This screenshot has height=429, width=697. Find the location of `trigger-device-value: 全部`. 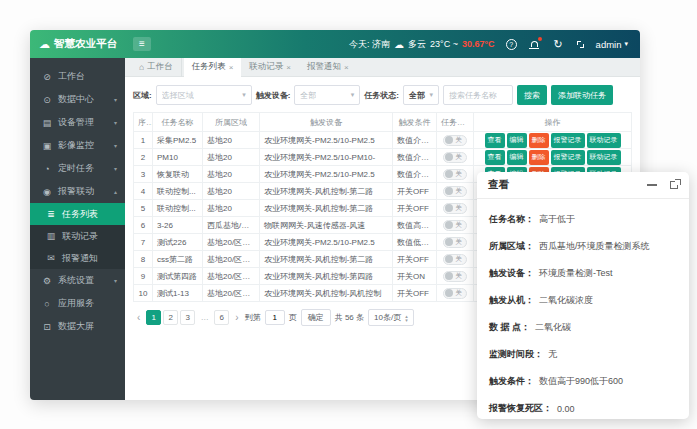

trigger-device-value: 全部 is located at coordinates (308, 96).